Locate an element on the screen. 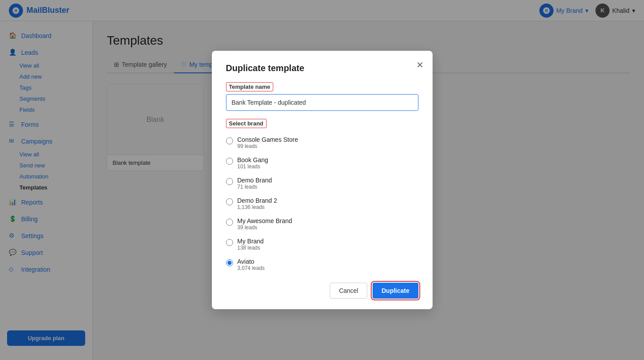 This screenshot has width=644, height=360. brand-name-bookgang: Book Gang is located at coordinates (253, 160).